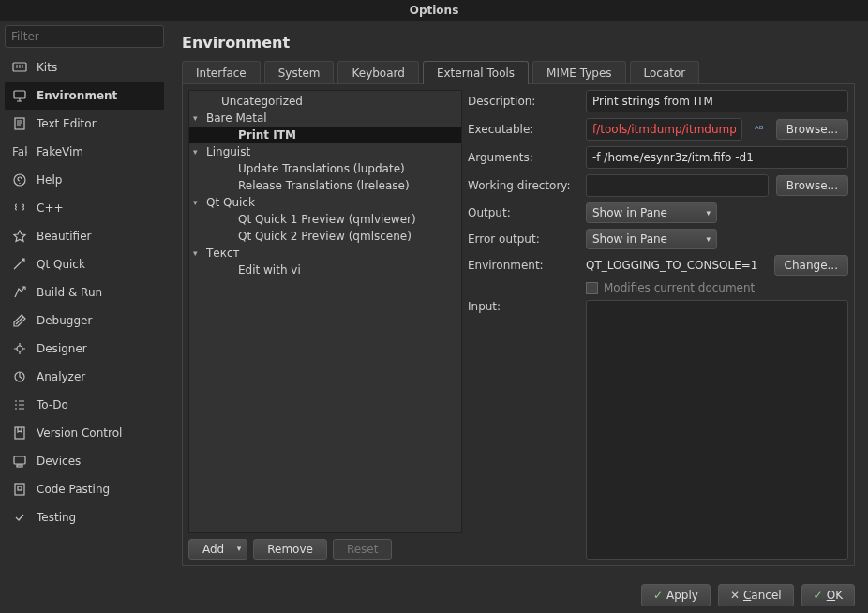 This screenshot has width=868, height=613. Describe the element at coordinates (812, 186) in the screenshot. I see `workdir-browse-button: Browse...` at that location.